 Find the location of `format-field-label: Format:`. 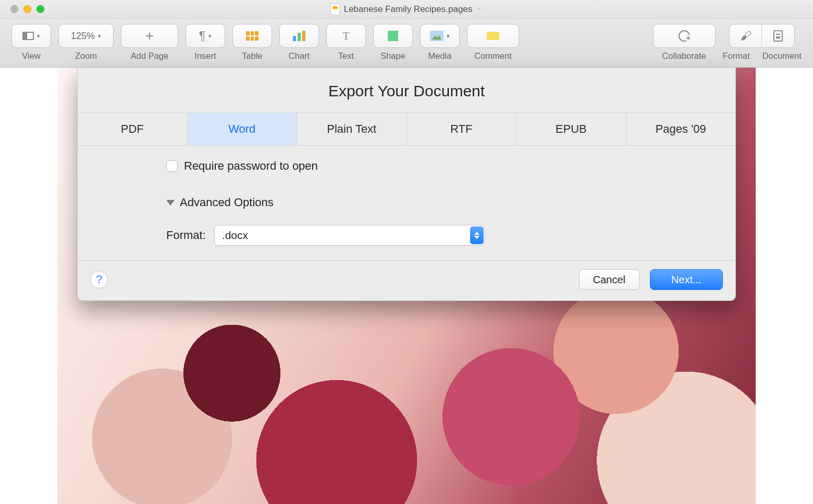

format-field-label: Format: is located at coordinates (186, 235).